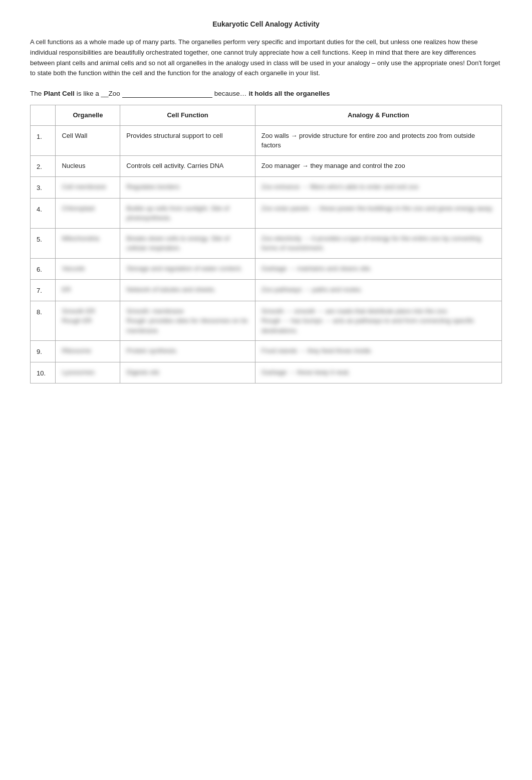 This screenshot has height=780, width=532. I want to click on analogy-suffix: because…, so click(230, 93).